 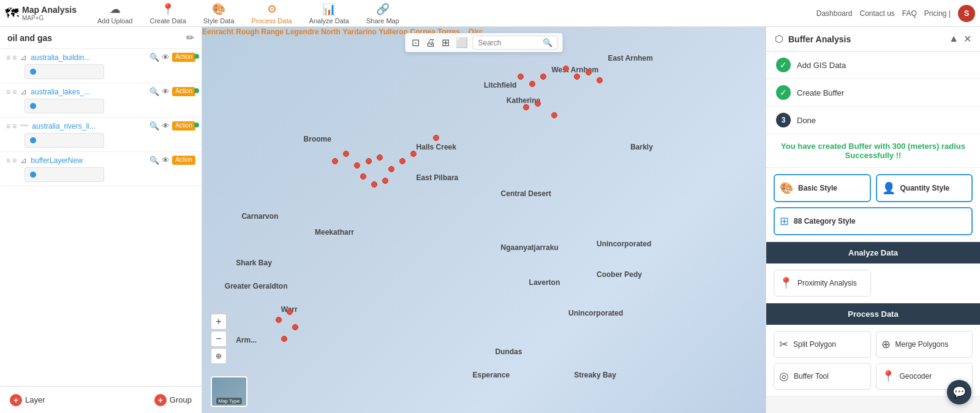 I want to click on nav-analyze-data: 📊 Analyze Data, so click(x=330, y=13).